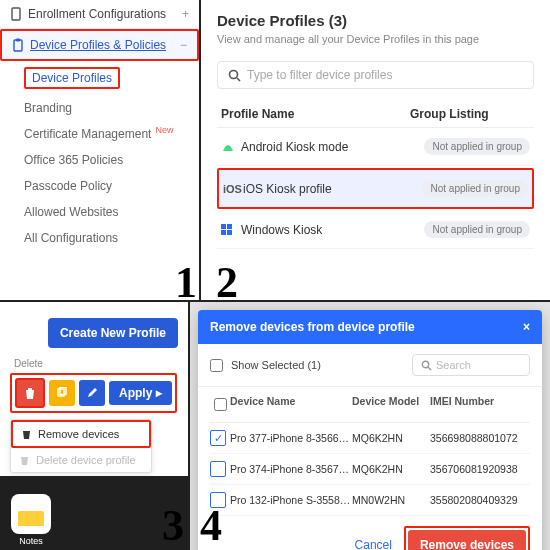 The width and height of the screenshot is (550, 550). What do you see at coordinates (100, 45) in the screenshot?
I see `sidebar-device-profiles-policies: Device Profiles & Policies −` at bounding box center [100, 45].